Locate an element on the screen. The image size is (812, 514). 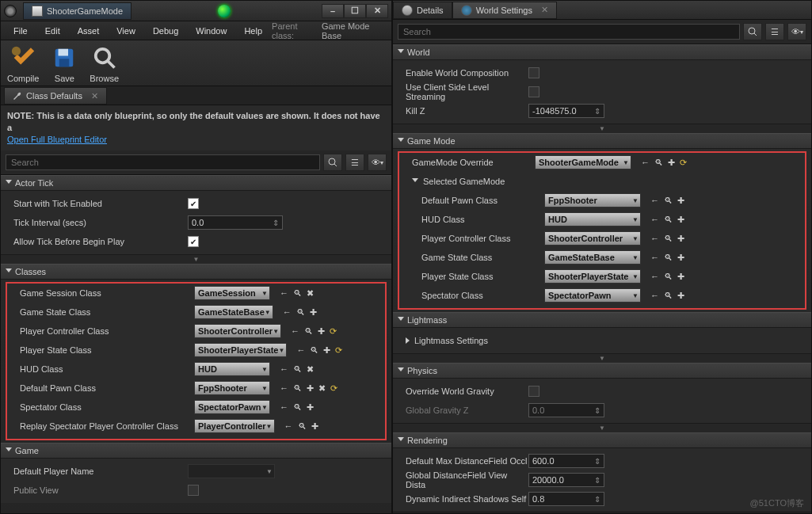
class-dropdown: GameSession▼ is located at coordinates (232, 293).